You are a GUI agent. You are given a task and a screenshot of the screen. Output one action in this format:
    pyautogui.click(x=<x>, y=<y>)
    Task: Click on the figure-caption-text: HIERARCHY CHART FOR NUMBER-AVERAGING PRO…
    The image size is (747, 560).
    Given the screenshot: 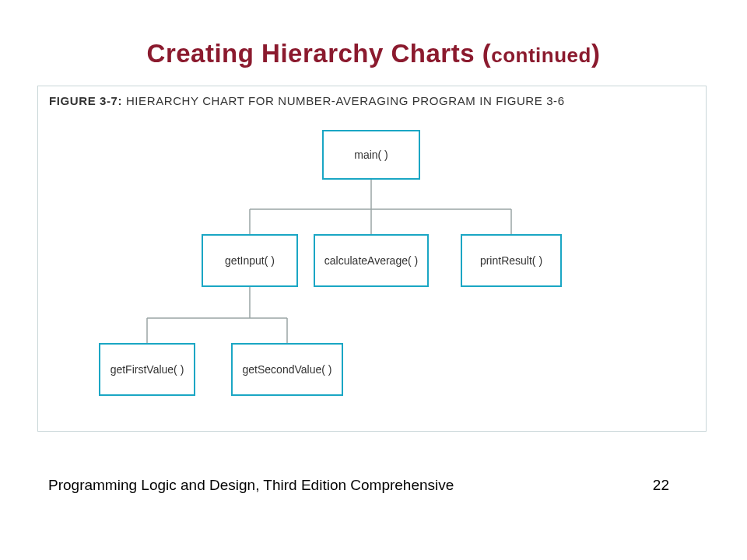 What is the action you would take?
    pyautogui.click(x=344, y=101)
    